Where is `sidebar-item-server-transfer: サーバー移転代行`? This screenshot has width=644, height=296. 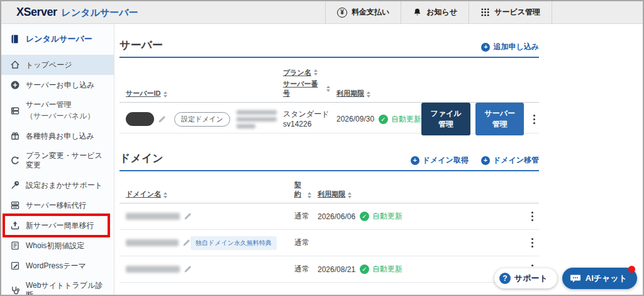 sidebar-item-server-transfer: サーバー移転代行 is located at coordinates (58, 205).